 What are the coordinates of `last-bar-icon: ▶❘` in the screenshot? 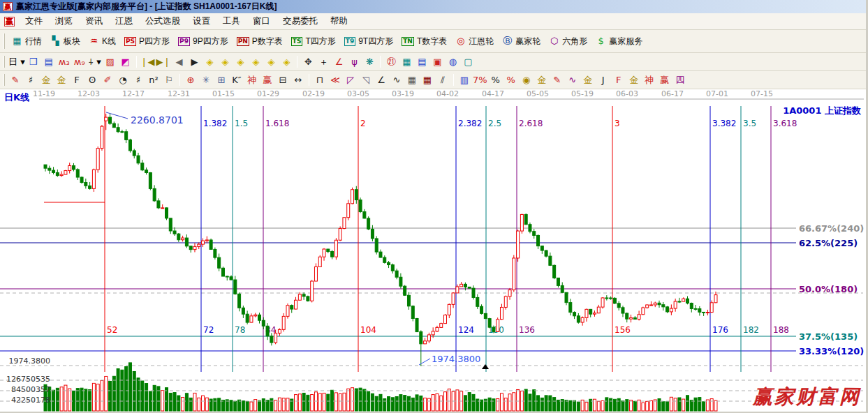 It's located at (163, 62).